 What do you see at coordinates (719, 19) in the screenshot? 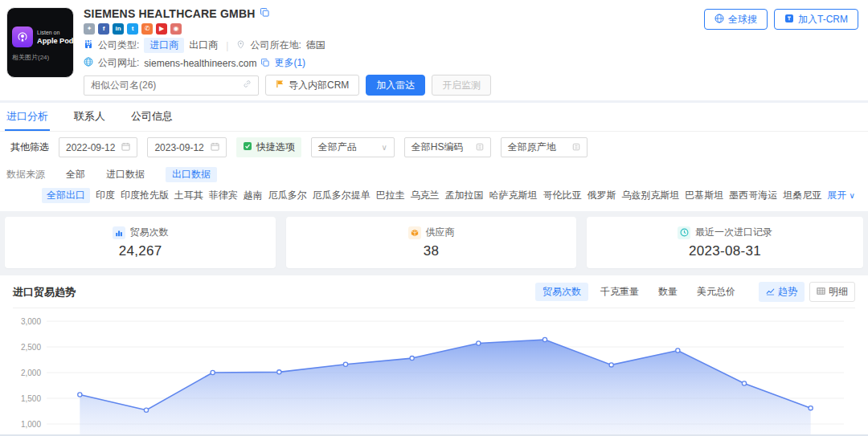
I see `global-search-icon` at bounding box center [719, 19].